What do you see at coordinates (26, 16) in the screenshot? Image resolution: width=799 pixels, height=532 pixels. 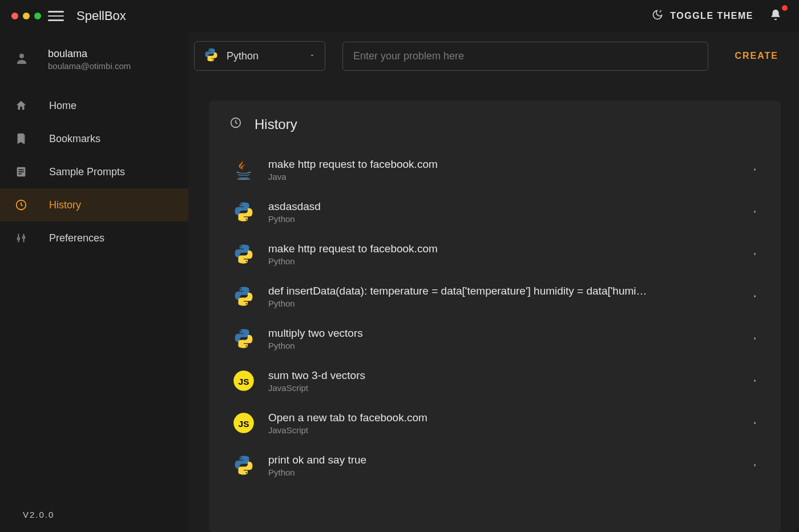 I see `window-controls` at bounding box center [26, 16].